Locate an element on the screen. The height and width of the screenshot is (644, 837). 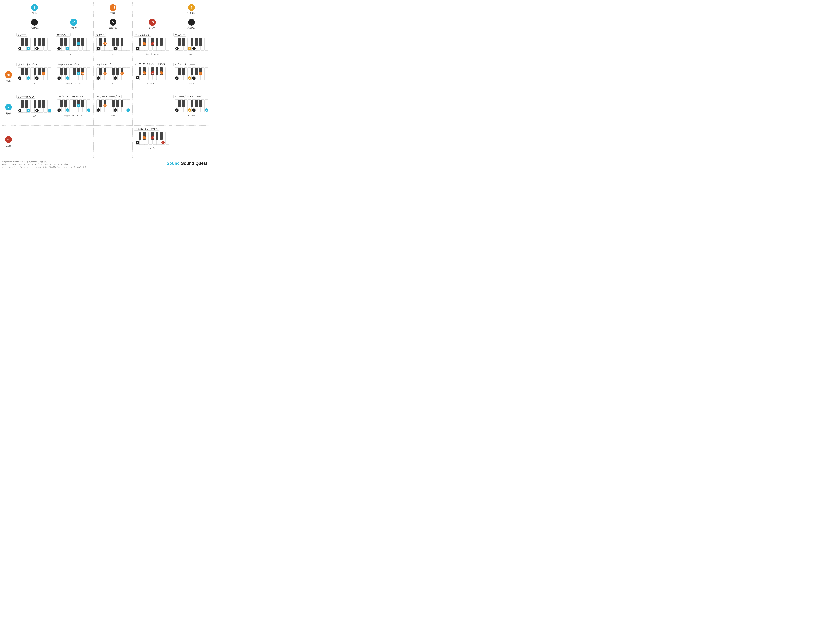
row-label-m7: m7 短7度 is located at coordinates (8, 77).